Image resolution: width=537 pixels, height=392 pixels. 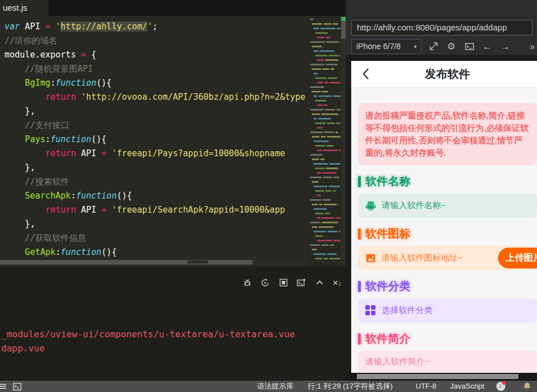 What do you see at coordinates (447, 287) in the screenshot?
I see `section-title-category: 软件分类` at bounding box center [447, 287].